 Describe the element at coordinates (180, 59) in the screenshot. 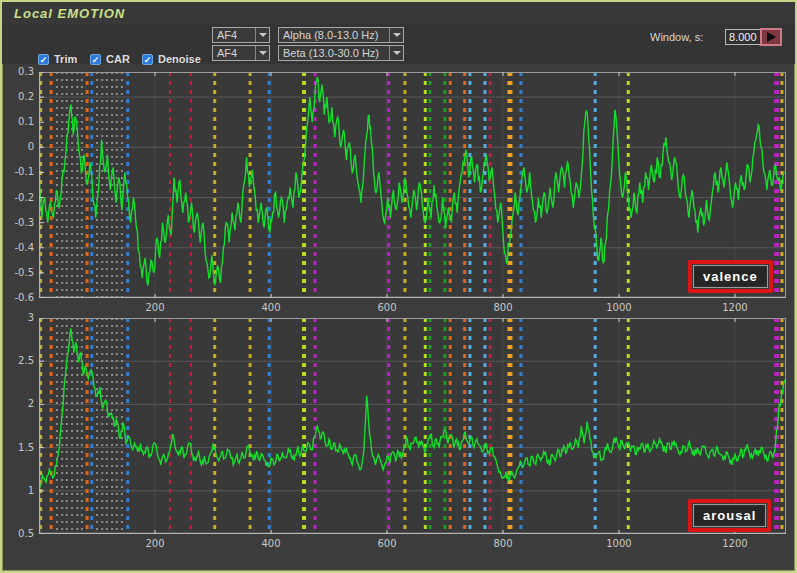

I see `checkbox-denoise-label: Denoise` at that location.